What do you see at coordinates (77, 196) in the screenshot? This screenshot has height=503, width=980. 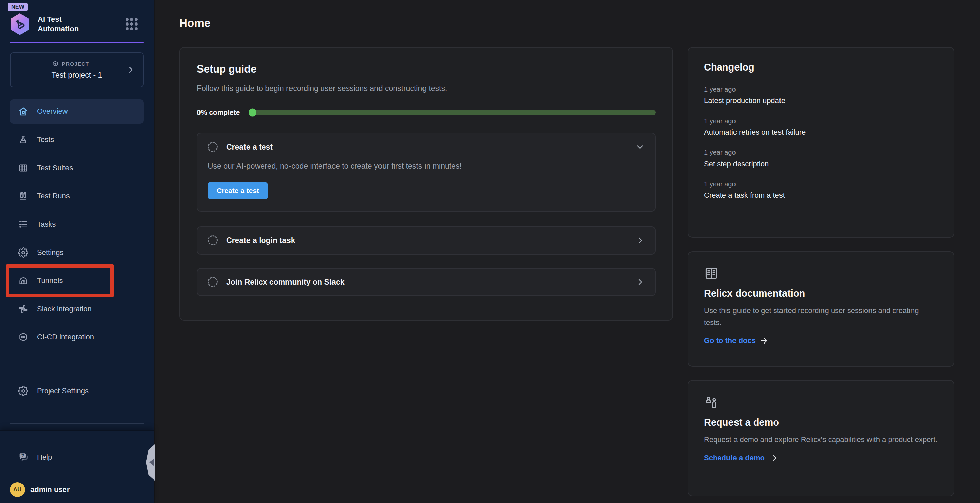 I see `sidebar-item-test-runs: Test Runs` at bounding box center [77, 196].